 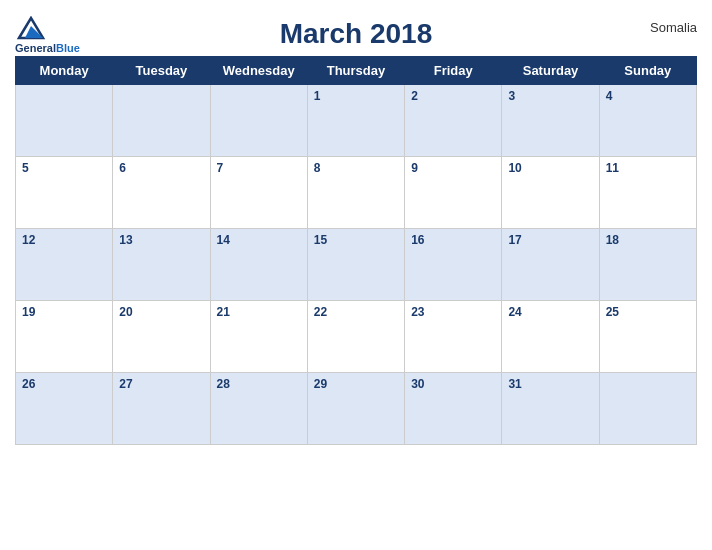 What do you see at coordinates (514, 384) in the screenshot?
I see `day-number-31: 31` at bounding box center [514, 384].